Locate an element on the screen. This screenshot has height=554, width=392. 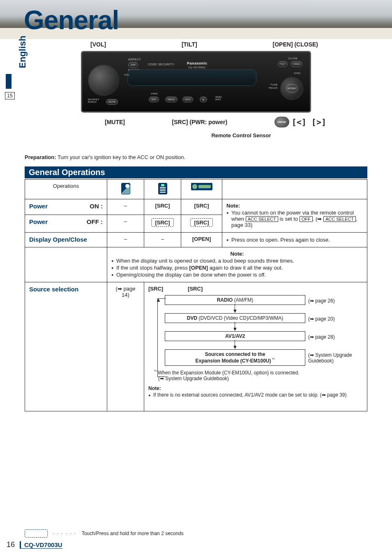
label-src-pwr: [SRC] (PWR: power) is located at coordinates (200, 122).